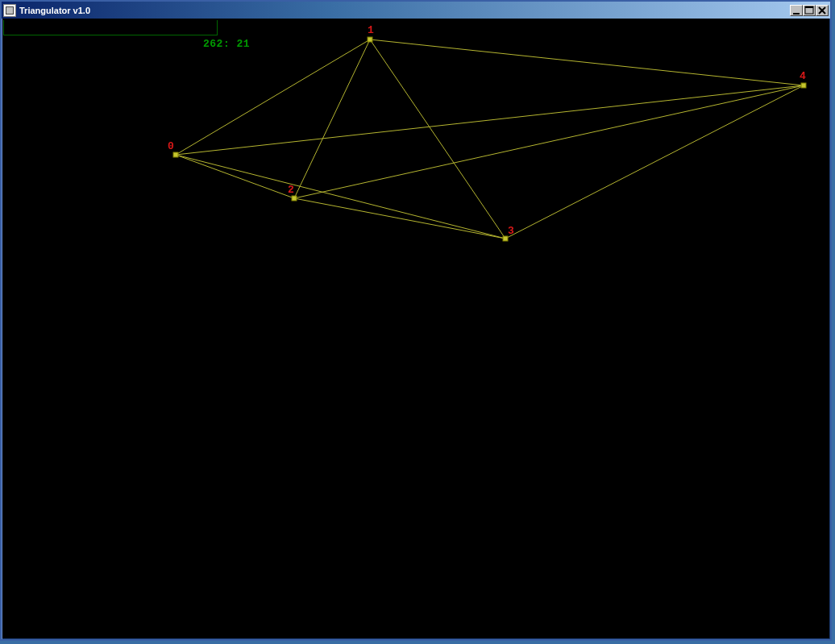 This screenshot has height=644, width=835. I want to click on close-icon, so click(822, 10).